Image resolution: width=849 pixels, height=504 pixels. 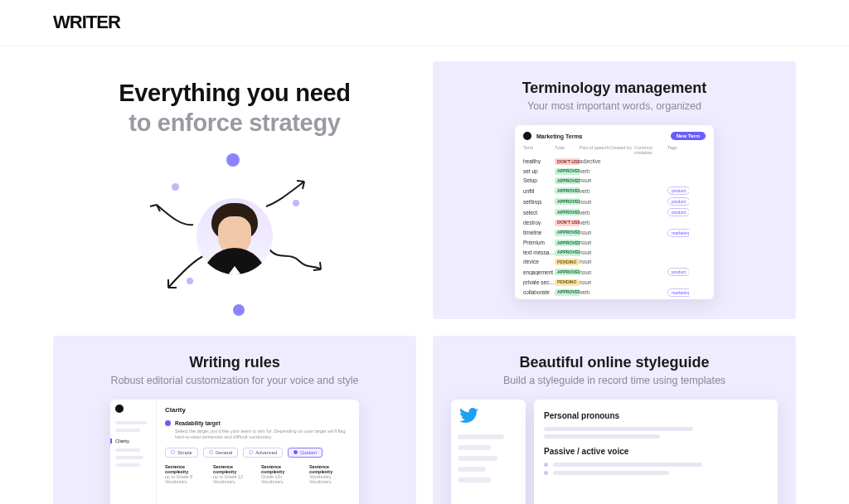 I want to click on new-term-button: New Term, so click(x=688, y=136).